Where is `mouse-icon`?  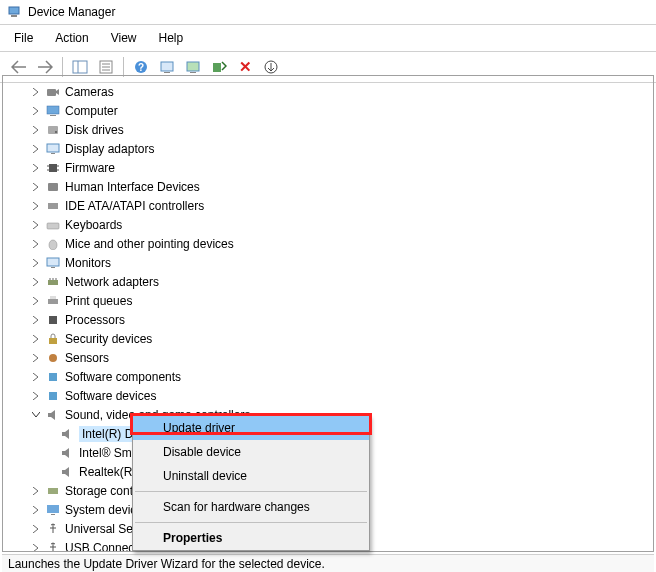 mouse-icon is located at coordinates (53, 244).